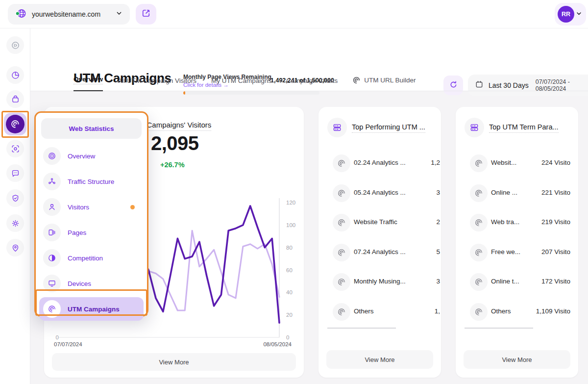 The width and height of the screenshot is (588, 384). What do you see at coordinates (517, 242) in the screenshot?
I see `top-utm-term-card: Top UTM Term Para... Websit...224 Visito…` at bounding box center [517, 242].